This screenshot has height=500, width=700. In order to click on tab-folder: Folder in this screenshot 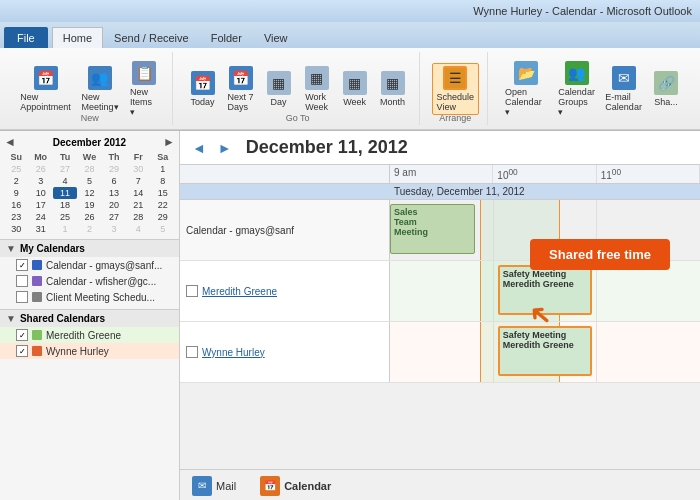, I will do `click(226, 38)`.